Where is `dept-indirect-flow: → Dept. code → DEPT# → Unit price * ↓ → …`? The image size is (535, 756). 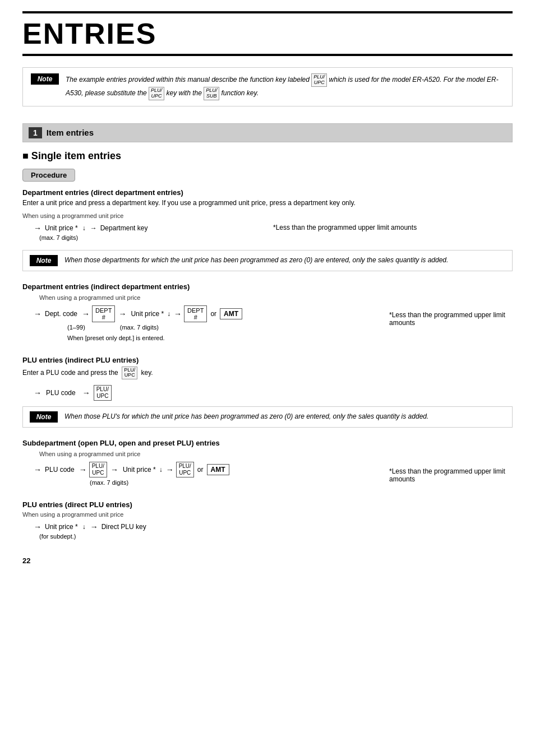
dept-indirect-flow: → Dept. code → DEPT# → Unit price * ↓ → … is located at coordinates (206, 323).